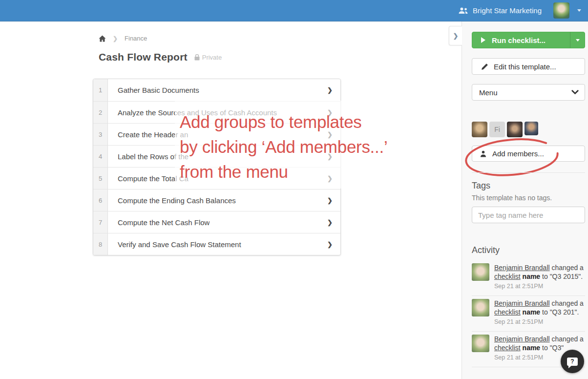  Describe the element at coordinates (572, 361) in the screenshot. I see `question-bubble-icon: ?` at that location.